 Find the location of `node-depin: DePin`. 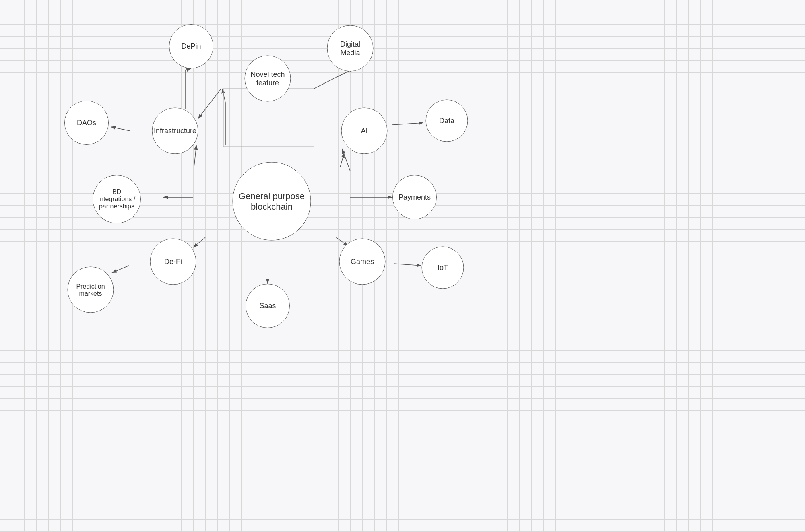

node-depin: DePin is located at coordinates (191, 46).